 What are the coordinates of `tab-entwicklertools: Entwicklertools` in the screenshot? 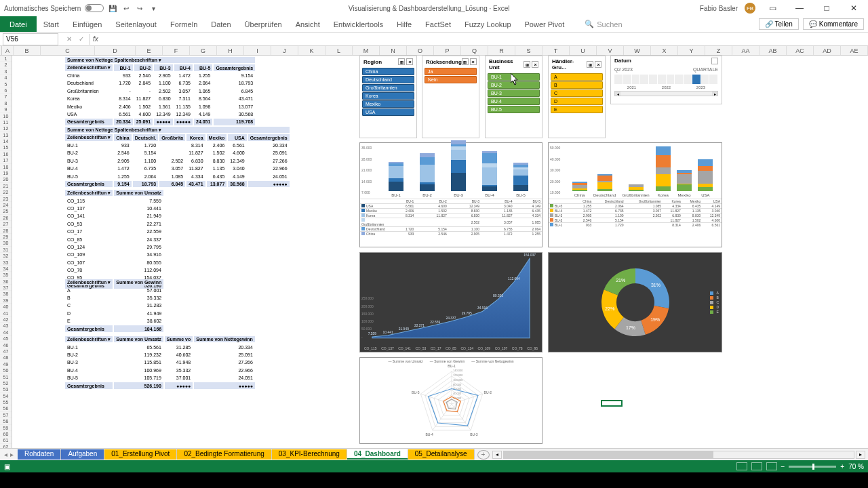 It's located at (358, 24).